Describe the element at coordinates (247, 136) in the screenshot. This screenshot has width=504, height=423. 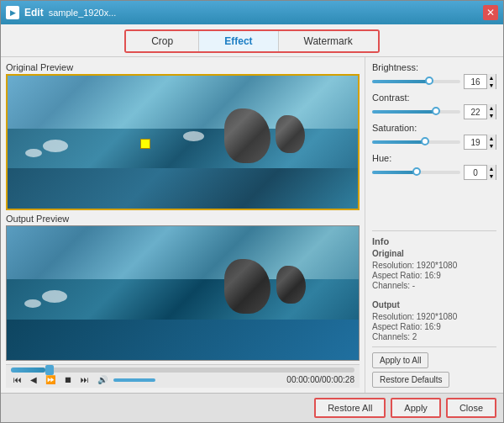
I see `rock1` at that location.